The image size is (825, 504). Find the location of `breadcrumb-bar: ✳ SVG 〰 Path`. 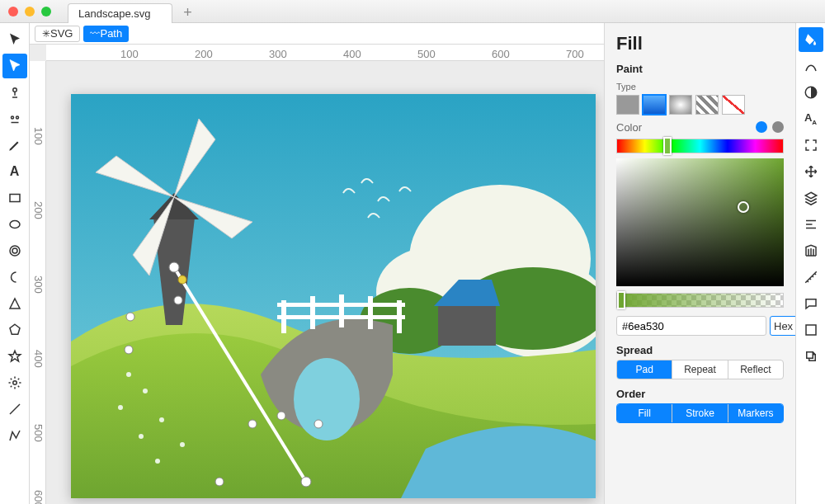

breadcrumb-bar: ✳ SVG 〰 Path is located at coordinates (317, 34).